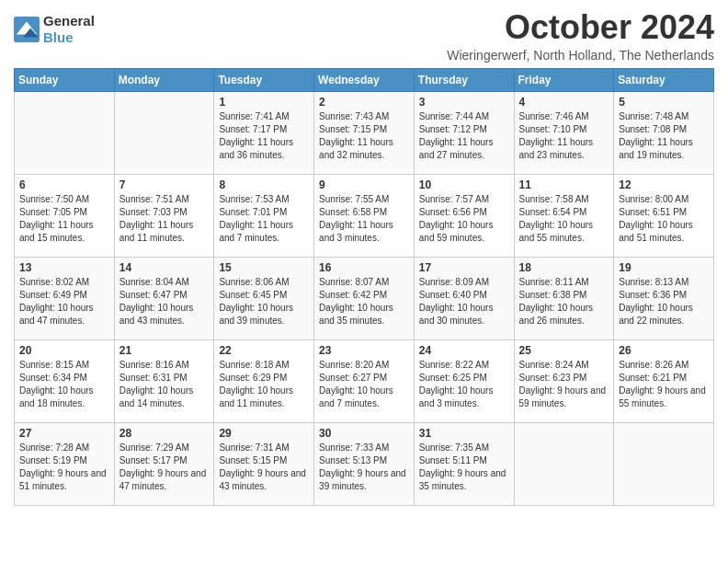 Image resolution: width=728 pixels, height=563 pixels. Describe the element at coordinates (364, 433) in the screenshot. I see `day-number: 30` at that location.